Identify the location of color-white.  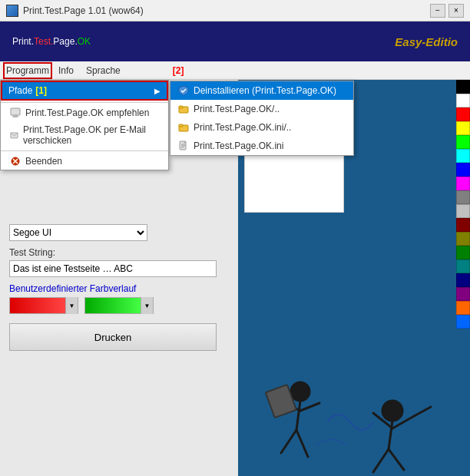
(463, 101).